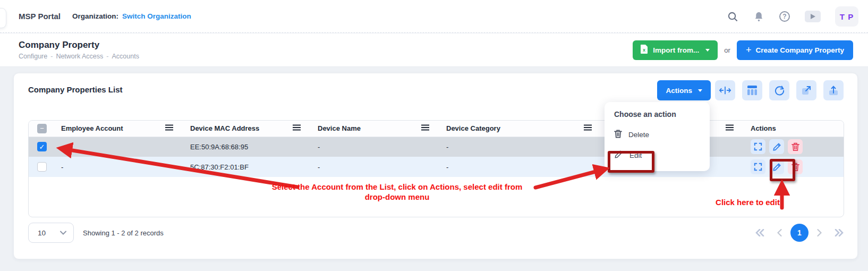 The image size is (868, 271). I want to click on user-avatar: T P, so click(847, 16).